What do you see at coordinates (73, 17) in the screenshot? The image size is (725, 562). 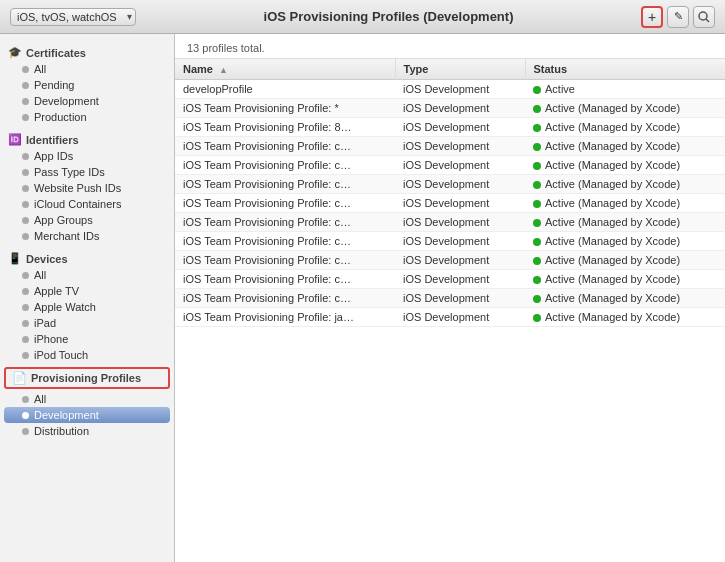 I see `title-bar-left: iOS, tvOS, watchOS macOS` at bounding box center [73, 17].